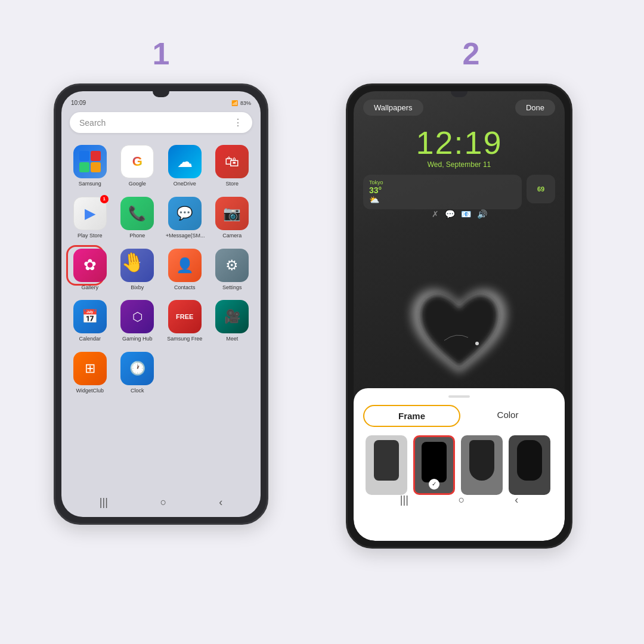  What do you see at coordinates (138, 166) in the screenshot?
I see `app-google: G Google` at bounding box center [138, 166].